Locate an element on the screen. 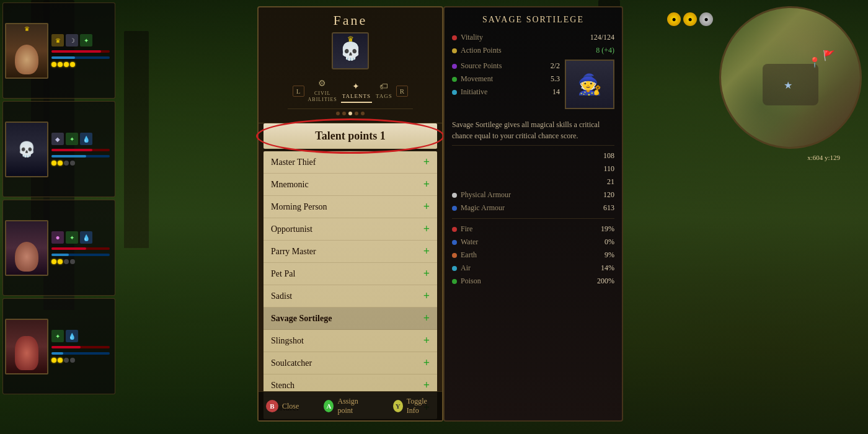  talent-item-master-thief: Master Thief + is located at coordinates (350, 162).